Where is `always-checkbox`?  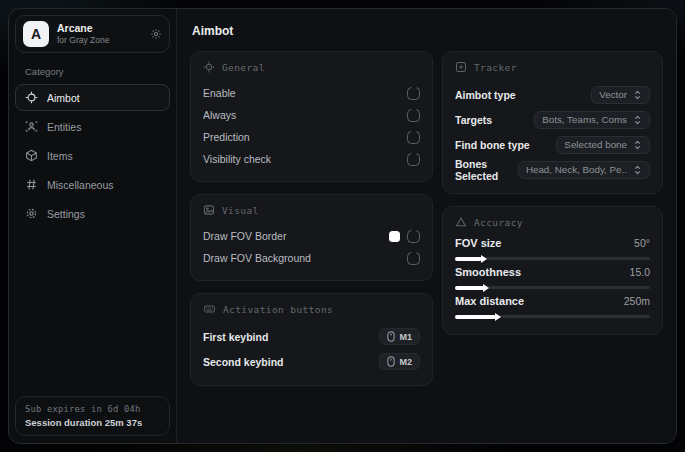 always-checkbox is located at coordinates (414, 116).